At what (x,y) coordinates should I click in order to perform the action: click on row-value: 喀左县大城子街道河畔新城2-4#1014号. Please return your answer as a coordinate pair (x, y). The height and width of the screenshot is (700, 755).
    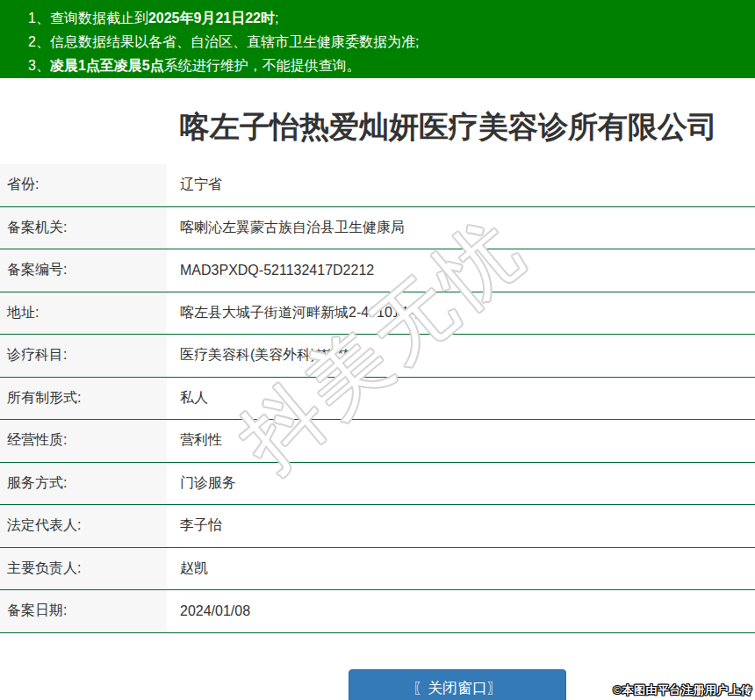
    Looking at the image, I should click on (461, 314).